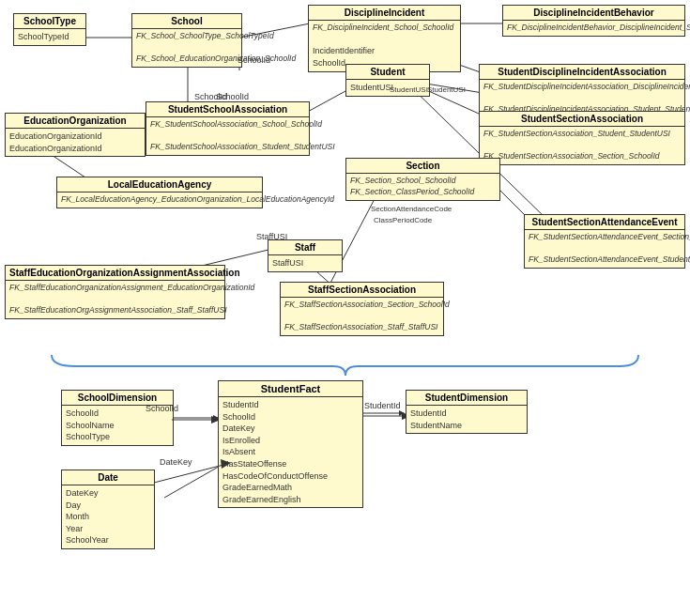  I want to click on seoa-field-2: FK_StaffEducationOrgAssignmentAssociatio…, so click(115, 311).